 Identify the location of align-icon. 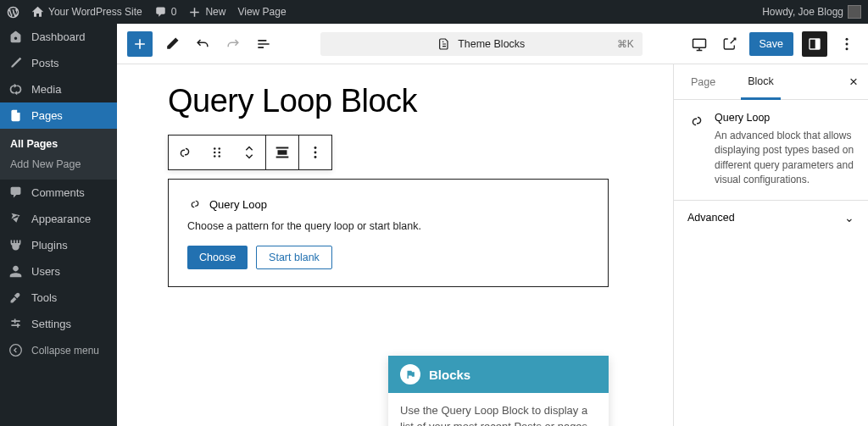
(282, 152).